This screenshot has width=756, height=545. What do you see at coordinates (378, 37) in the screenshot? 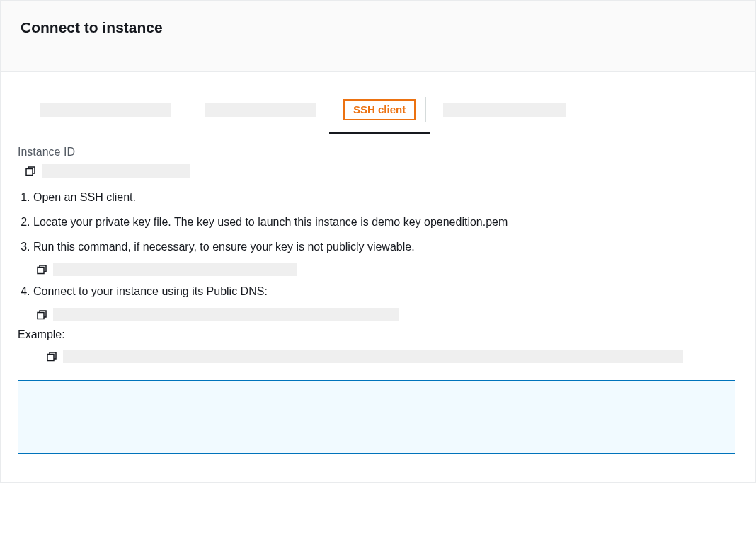
I see `page-header: Connect to instance` at bounding box center [378, 37].